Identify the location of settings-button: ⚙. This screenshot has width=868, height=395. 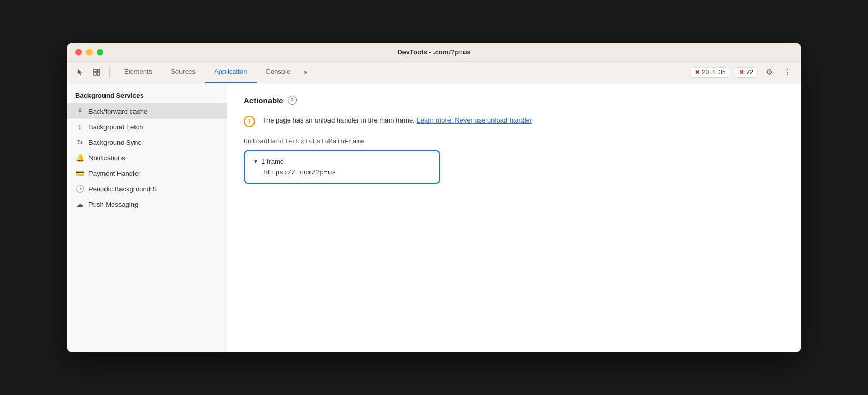
(769, 72).